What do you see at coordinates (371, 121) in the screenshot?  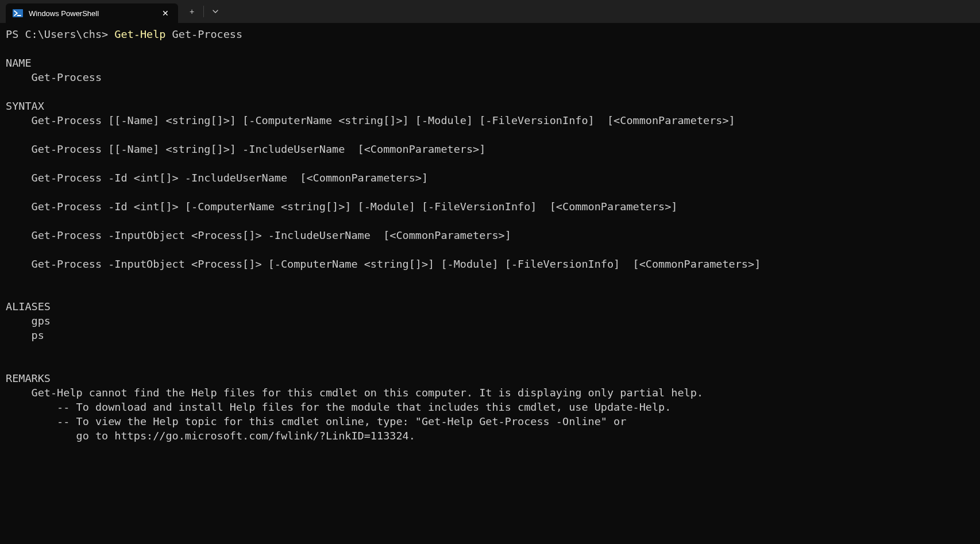 I see `output-line: Get-Process [[-Name] <string[]>] [-Compu…` at bounding box center [371, 121].